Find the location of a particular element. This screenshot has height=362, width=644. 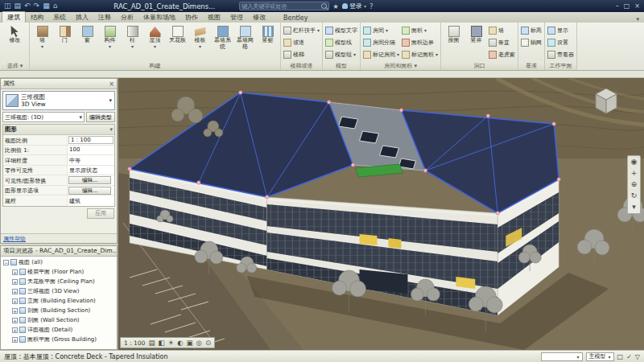

tree-item-building-section: + 剖面 (Building Section) is located at coordinates (59, 311).